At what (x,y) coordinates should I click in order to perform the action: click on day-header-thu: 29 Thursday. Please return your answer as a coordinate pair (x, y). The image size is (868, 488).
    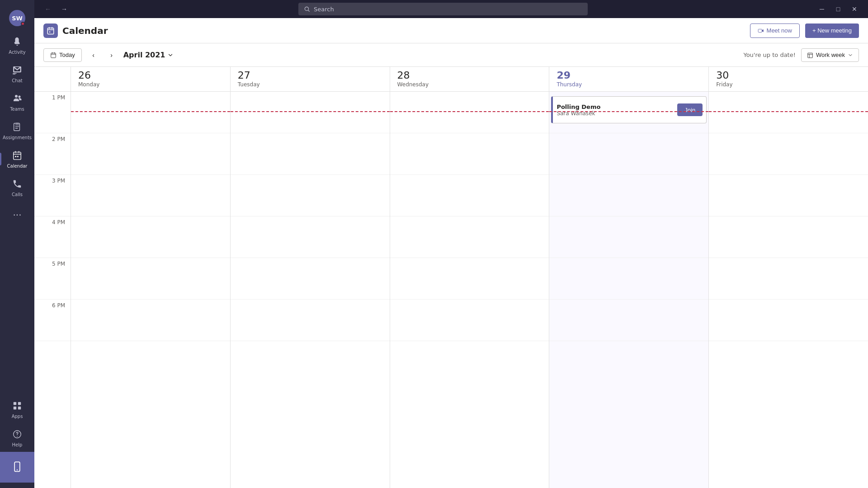
    Looking at the image, I should click on (628, 79).